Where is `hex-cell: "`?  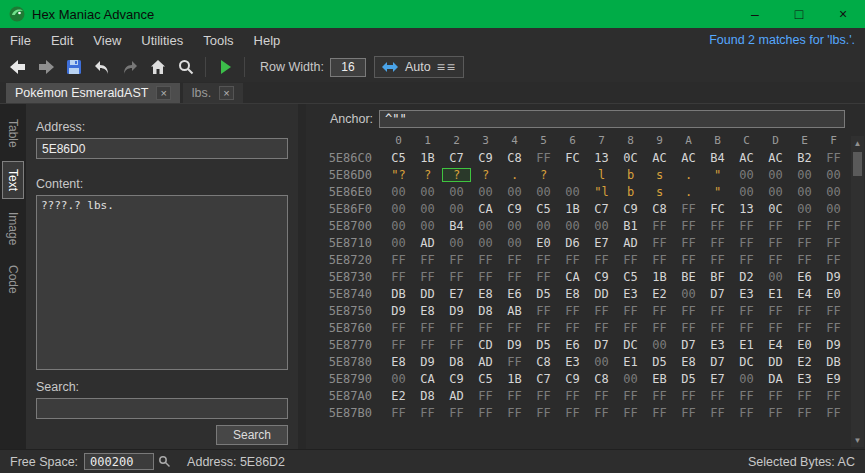 hex-cell: " is located at coordinates (718, 192).